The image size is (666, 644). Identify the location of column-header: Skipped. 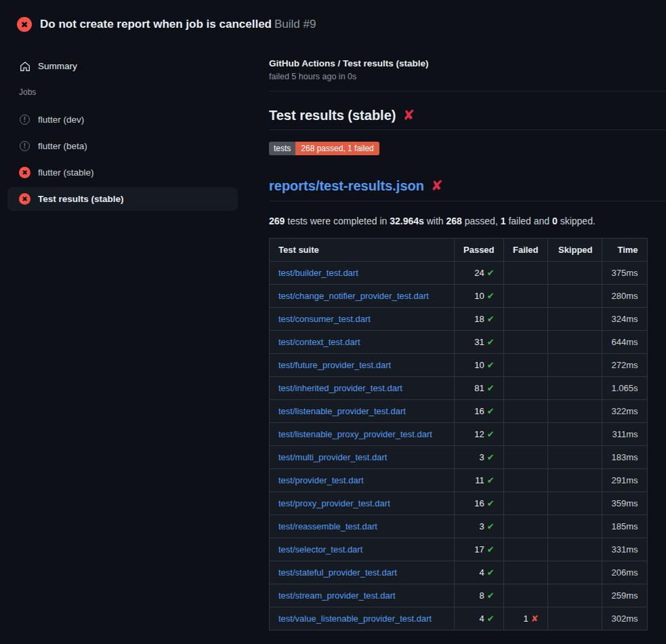
(575, 250).